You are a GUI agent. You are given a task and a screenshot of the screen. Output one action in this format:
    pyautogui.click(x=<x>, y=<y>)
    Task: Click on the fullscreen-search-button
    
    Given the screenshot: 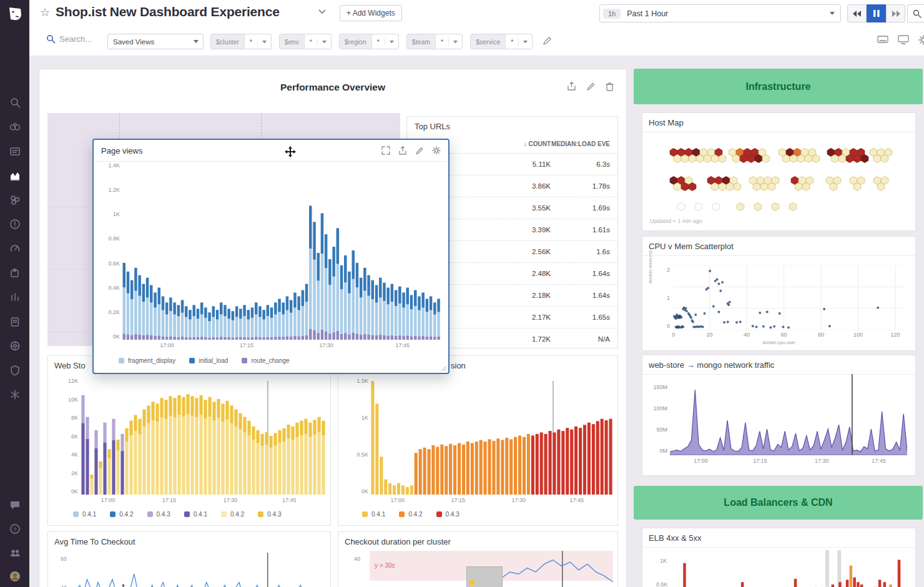 What is the action you would take?
    pyautogui.click(x=915, y=14)
    